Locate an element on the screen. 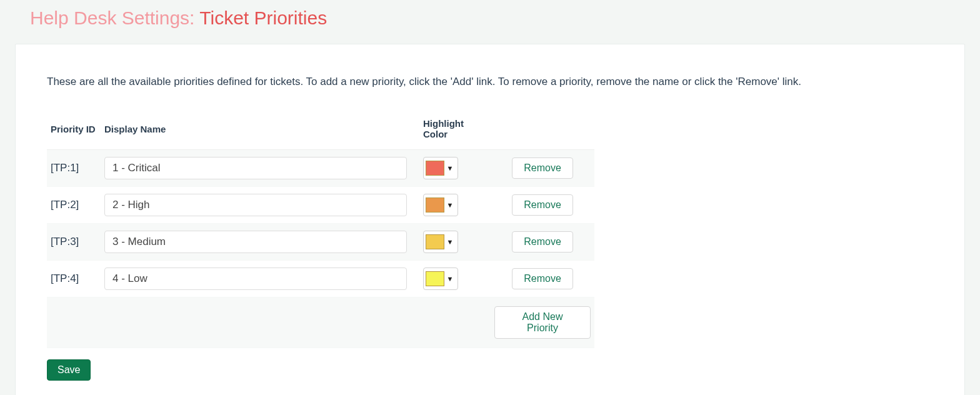 The height and width of the screenshot is (395, 980). column-header-priority-id: Priority ID is located at coordinates (74, 131).